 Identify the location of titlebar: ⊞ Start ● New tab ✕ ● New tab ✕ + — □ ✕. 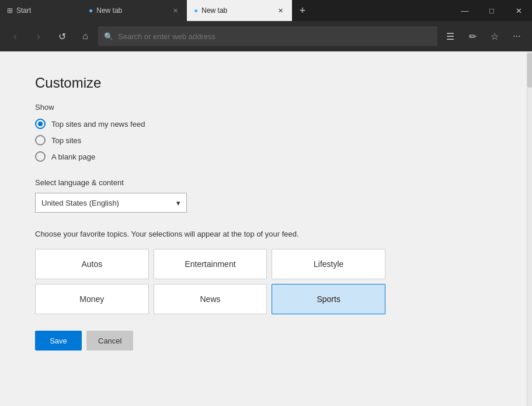
(266, 11).